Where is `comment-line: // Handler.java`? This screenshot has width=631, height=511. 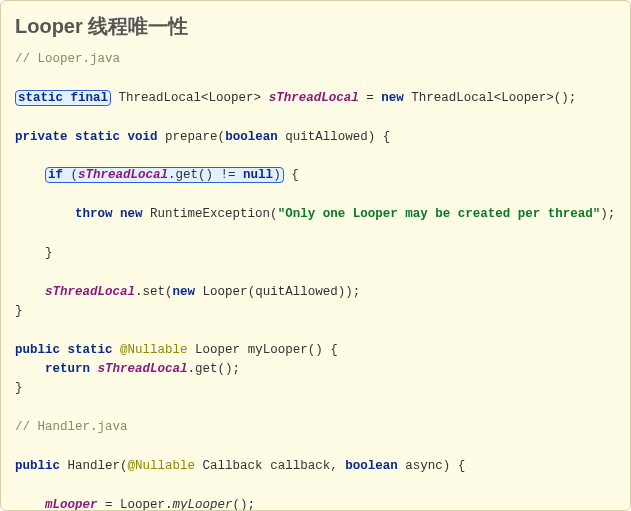
comment-line: // Handler.java is located at coordinates (72, 427).